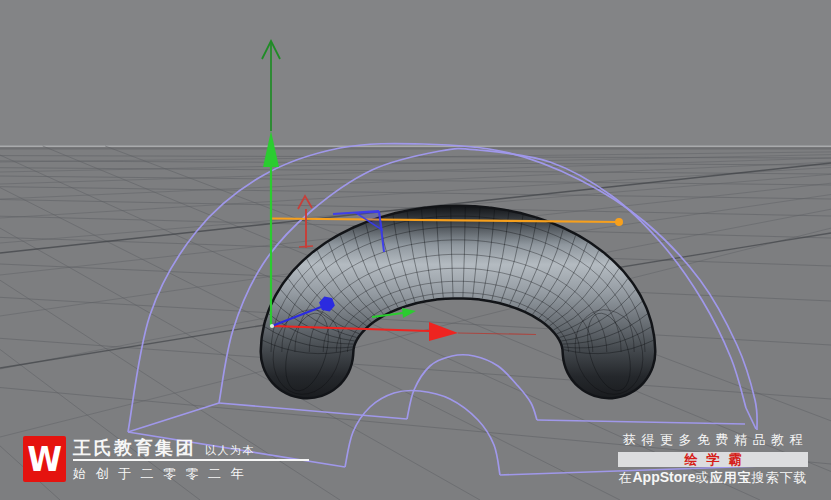  Describe the element at coordinates (626, 478) in the screenshot. I see `dl-prefix: 在` at that location.